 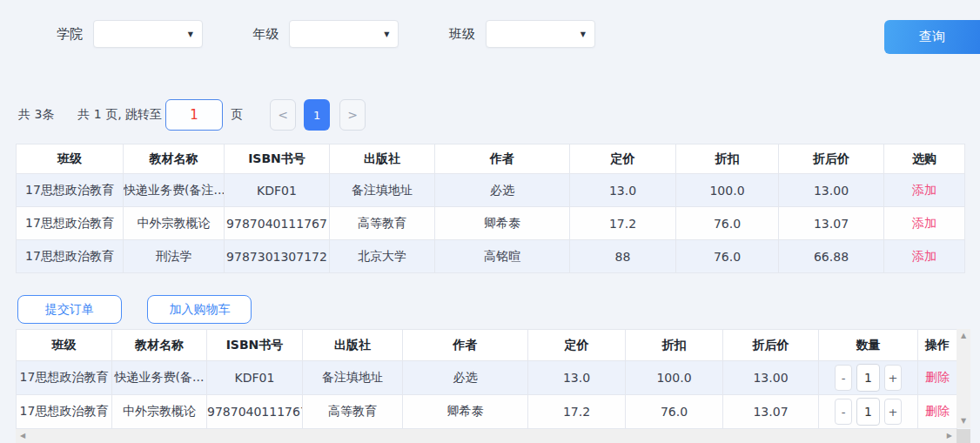 What do you see at coordinates (326, 34) in the screenshot?
I see `filter-group-grade: 年级 ▼` at bounding box center [326, 34].